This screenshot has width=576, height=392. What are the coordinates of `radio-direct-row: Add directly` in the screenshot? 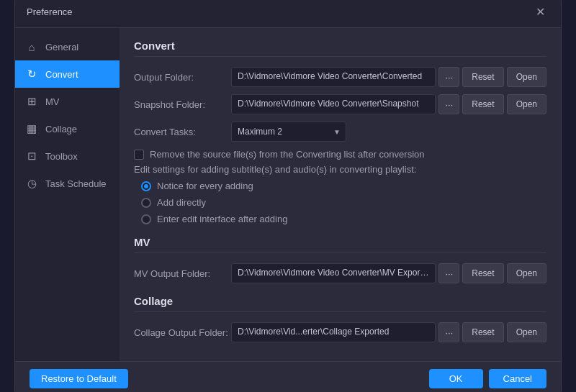 It's located at (344, 203).